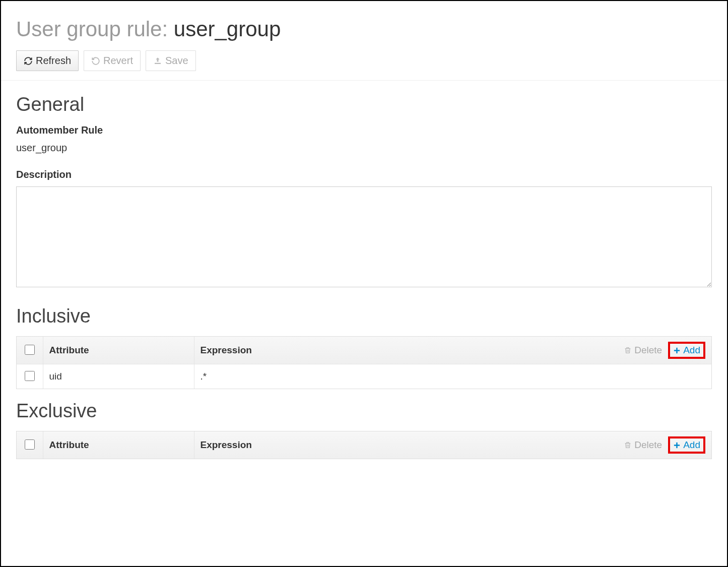 The width and height of the screenshot is (728, 567). Describe the element at coordinates (30, 376) in the screenshot. I see `inclusive-row-checkbox` at that location.